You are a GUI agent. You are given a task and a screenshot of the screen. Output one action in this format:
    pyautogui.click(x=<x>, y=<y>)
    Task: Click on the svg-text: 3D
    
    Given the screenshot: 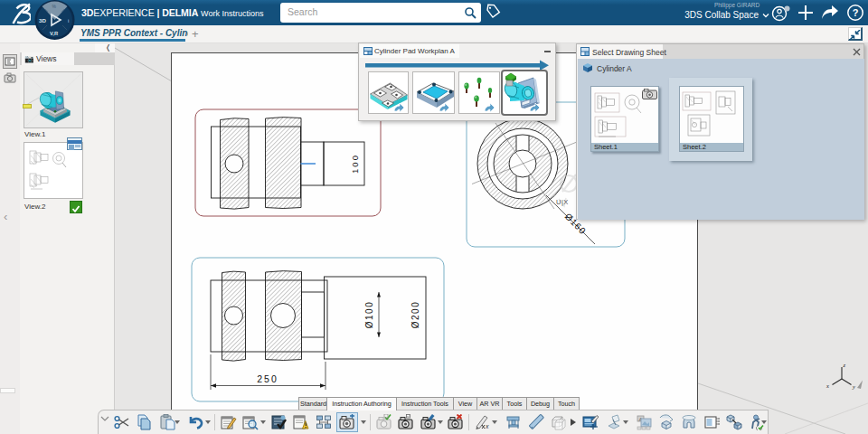 What is the action you would take?
    pyautogui.click(x=42, y=20)
    